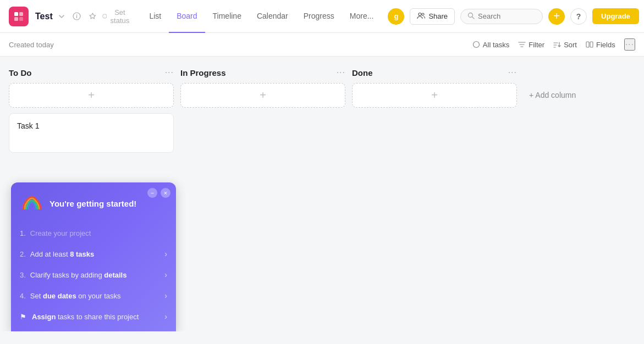 The image size is (644, 344). What do you see at coordinates (93, 257) in the screenshot?
I see `getting-started-popup: − × You're getting started! 1. Create yo…` at bounding box center [93, 257].